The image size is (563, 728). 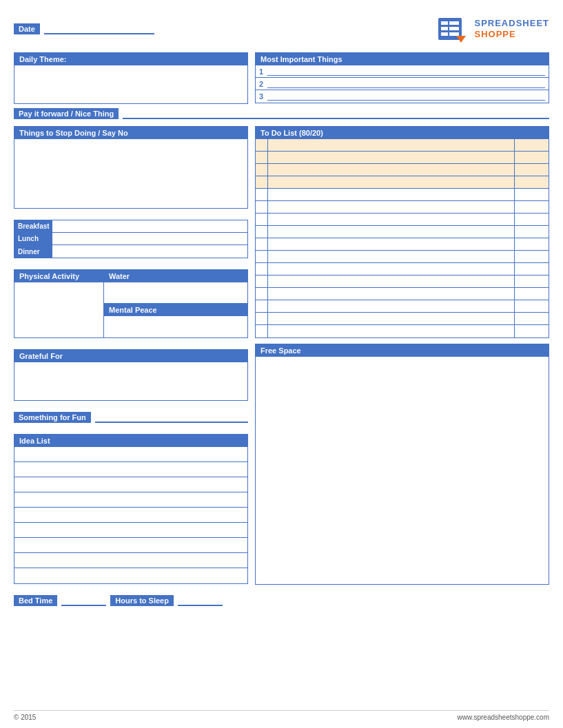 I want to click on mental-peace-content, so click(x=176, y=326).